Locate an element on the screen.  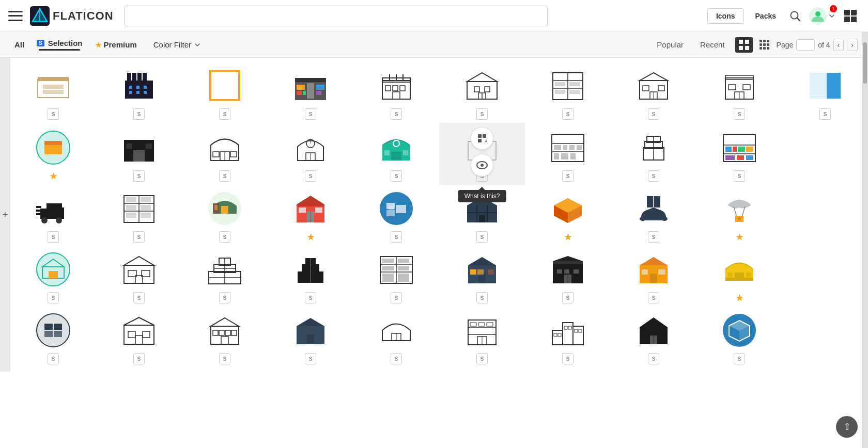
tab-selection: S Selection is located at coordinates (59, 43).